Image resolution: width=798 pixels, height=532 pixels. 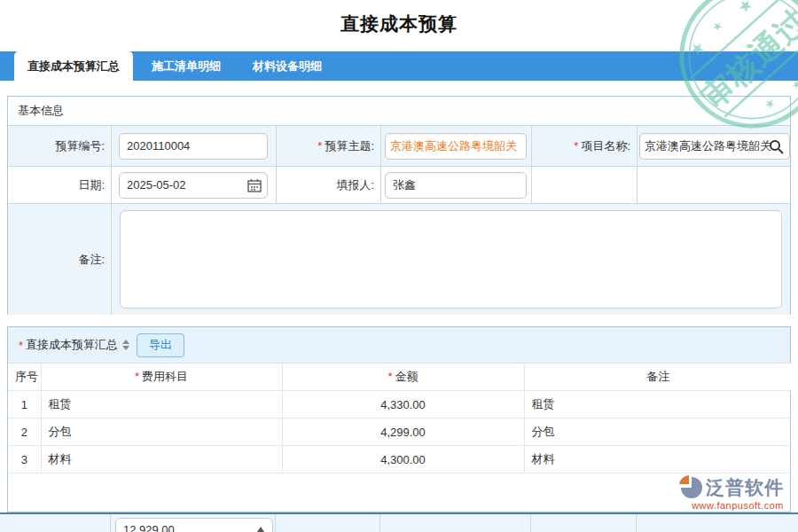 What do you see at coordinates (194, 184) in the screenshot?
I see `date-cell` at bounding box center [194, 184].